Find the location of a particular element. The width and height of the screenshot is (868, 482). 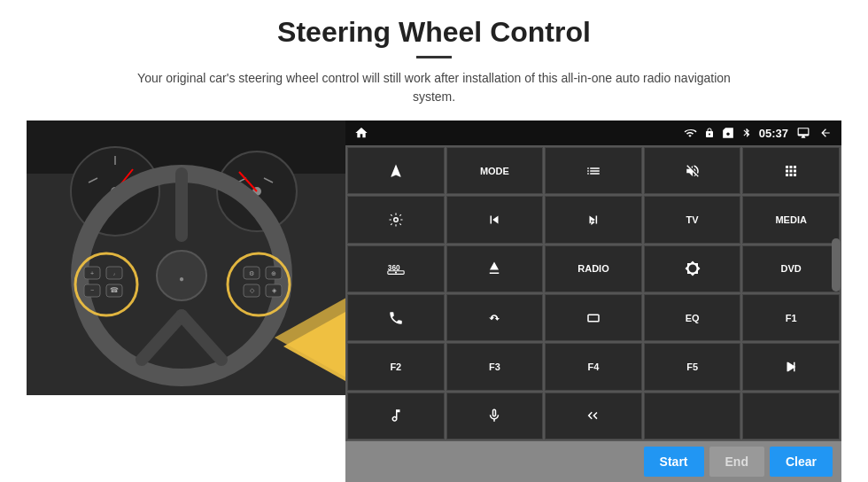

btn-list is located at coordinates (593, 170).